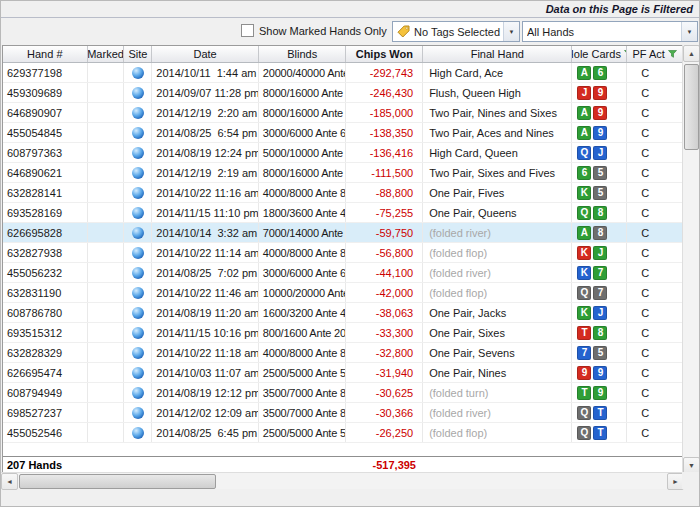 The height and width of the screenshot is (507, 700). Describe the element at coordinates (343, 133) in the screenshot. I see `table-row: 4550548452014/08/25 6:54 pm3000/6000 Ant…` at that location.